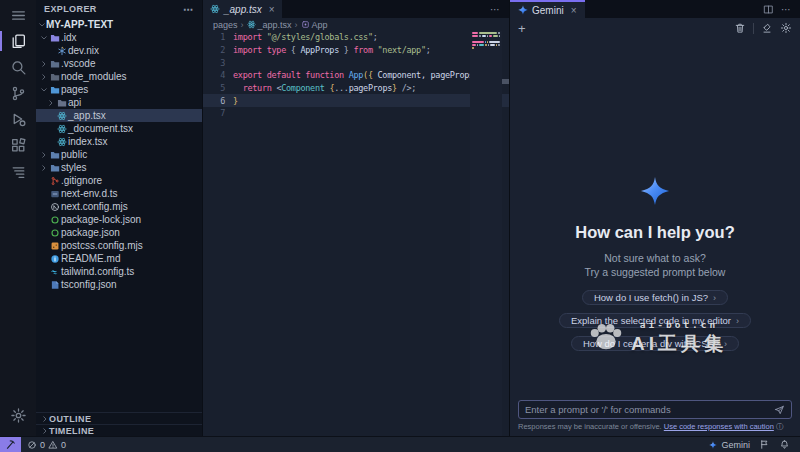 The height and width of the screenshot is (452, 800). I want to click on run-debug-icon, so click(18, 119).